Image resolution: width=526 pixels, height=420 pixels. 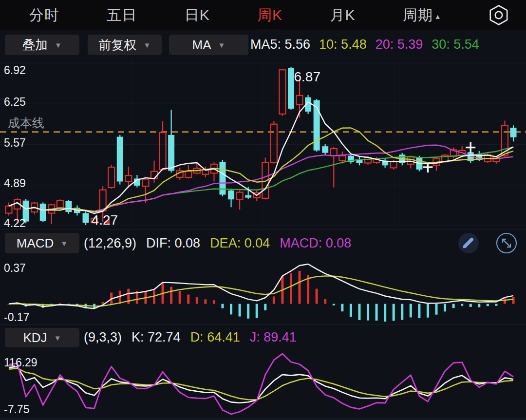 What do you see at coordinates (499, 15) in the screenshot?
I see `gear-hexagon-icon` at bounding box center [499, 15].